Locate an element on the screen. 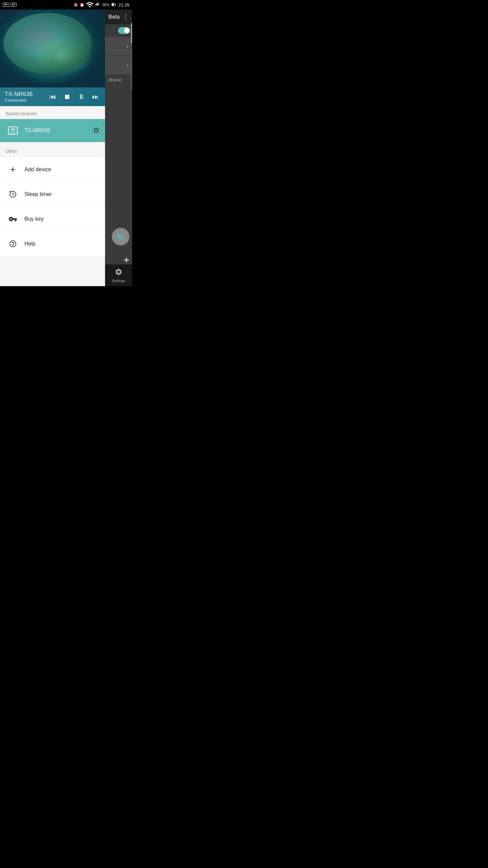  help-icon is located at coordinates (13, 244).